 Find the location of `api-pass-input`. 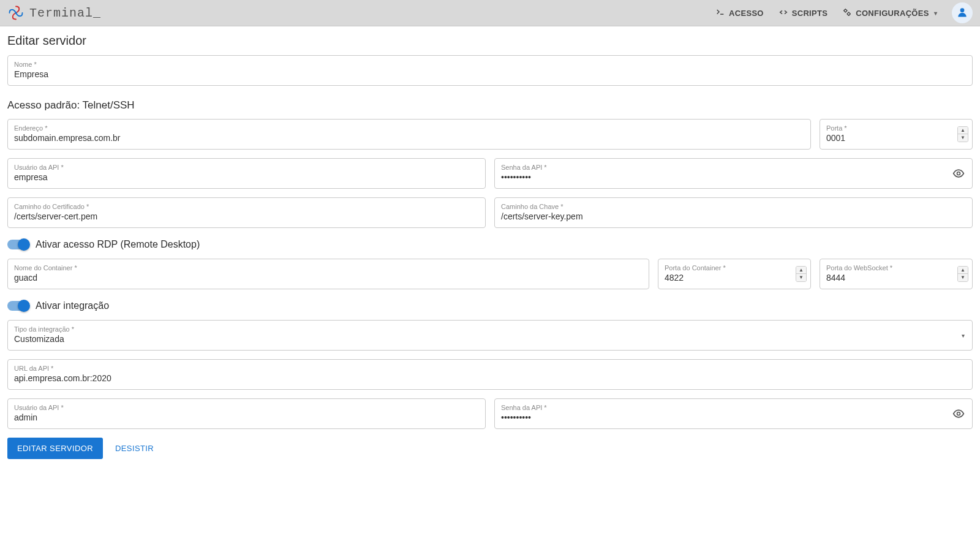

api-pass-input is located at coordinates (734, 177).